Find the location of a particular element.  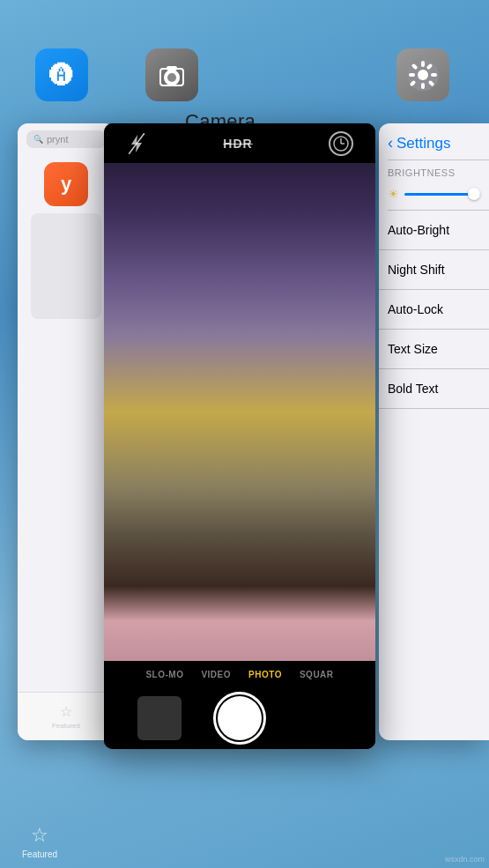

settings-app-icon is located at coordinates (423, 75).